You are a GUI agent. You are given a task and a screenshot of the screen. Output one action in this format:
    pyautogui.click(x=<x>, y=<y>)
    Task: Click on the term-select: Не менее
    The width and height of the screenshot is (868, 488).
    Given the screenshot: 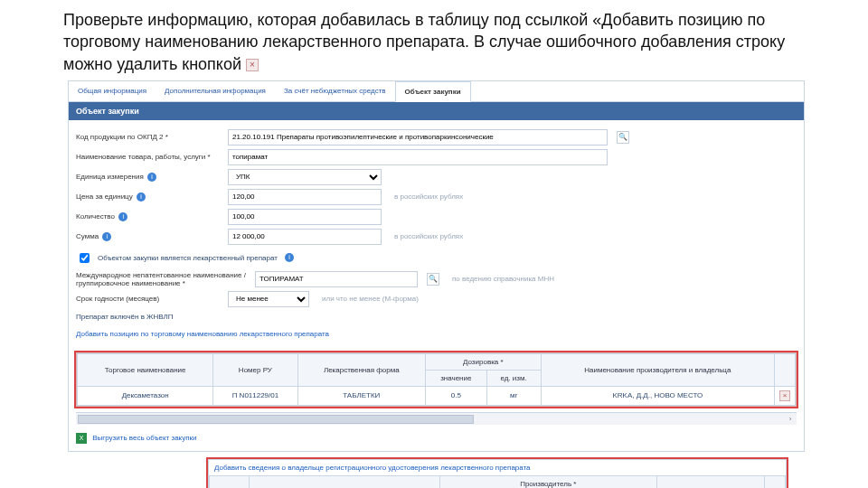 What is the action you would take?
    pyautogui.click(x=269, y=299)
    